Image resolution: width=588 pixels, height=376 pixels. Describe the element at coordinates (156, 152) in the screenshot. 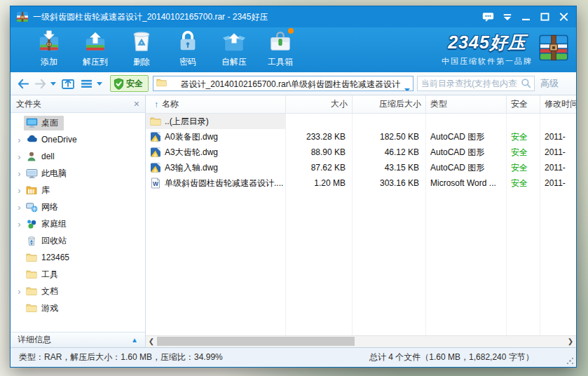

I see `dwg-file-icon` at that location.